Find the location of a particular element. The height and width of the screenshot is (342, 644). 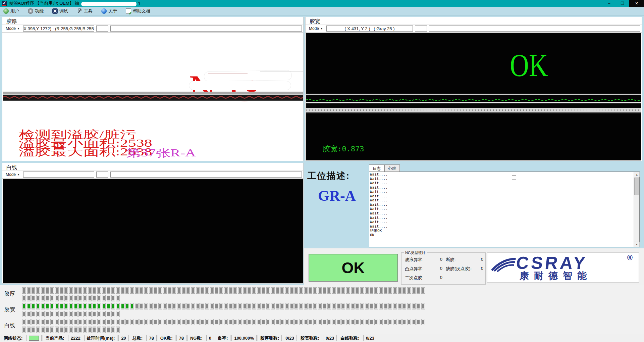

maximize-button: ❐ is located at coordinates (623, 3).